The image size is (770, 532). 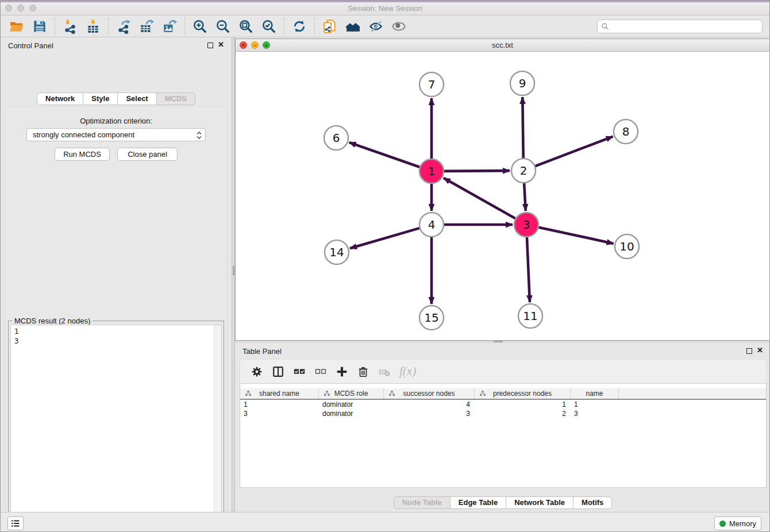 What do you see at coordinates (342, 372) in the screenshot?
I see `add-column-button` at bounding box center [342, 372].